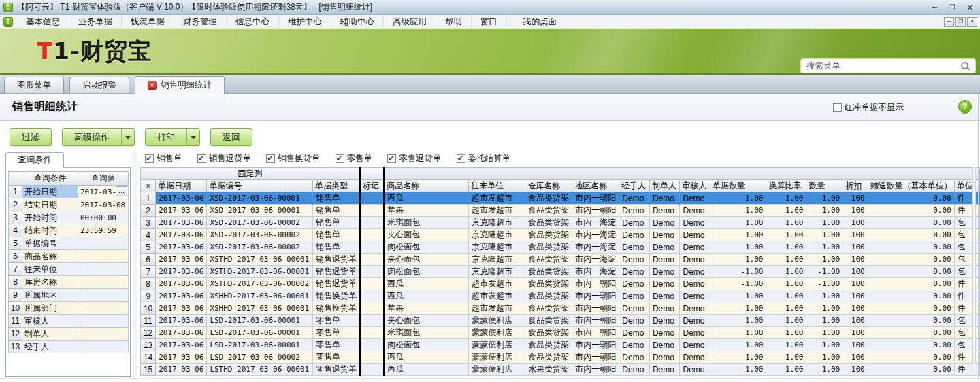 The width and height of the screenshot is (980, 382). I want to click on column-header: 标记, so click(372, 186).